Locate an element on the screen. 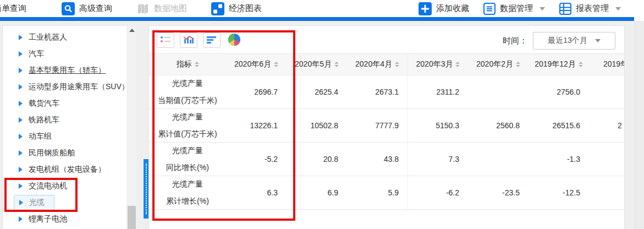 The height and width of the screenshot is (229, 644). table-row: 光缆产量同比增长(%)-5.220.843.87.3-1.3 is located at coordinates (387, 160).